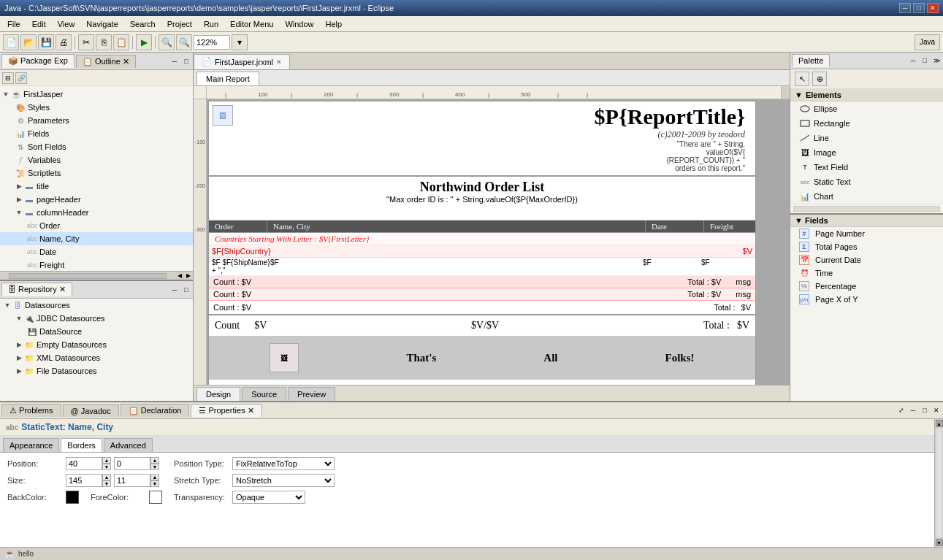  What do you see at coordinates (283, 464) in the screenshot?
I see `positiontype-select: FixRelativeToTop` at bounding box center [283, 464].